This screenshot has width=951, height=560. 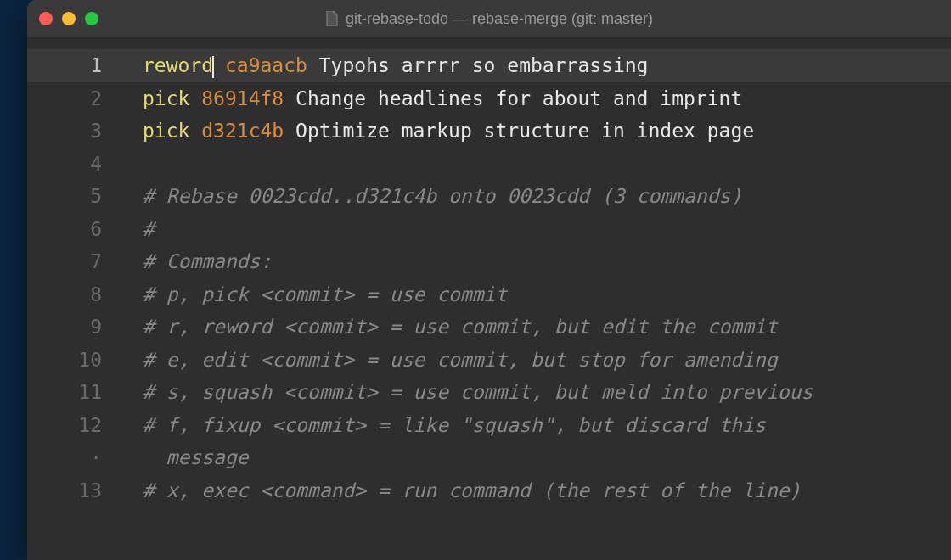 I want to click on code-line, so click(x=536, y=165).